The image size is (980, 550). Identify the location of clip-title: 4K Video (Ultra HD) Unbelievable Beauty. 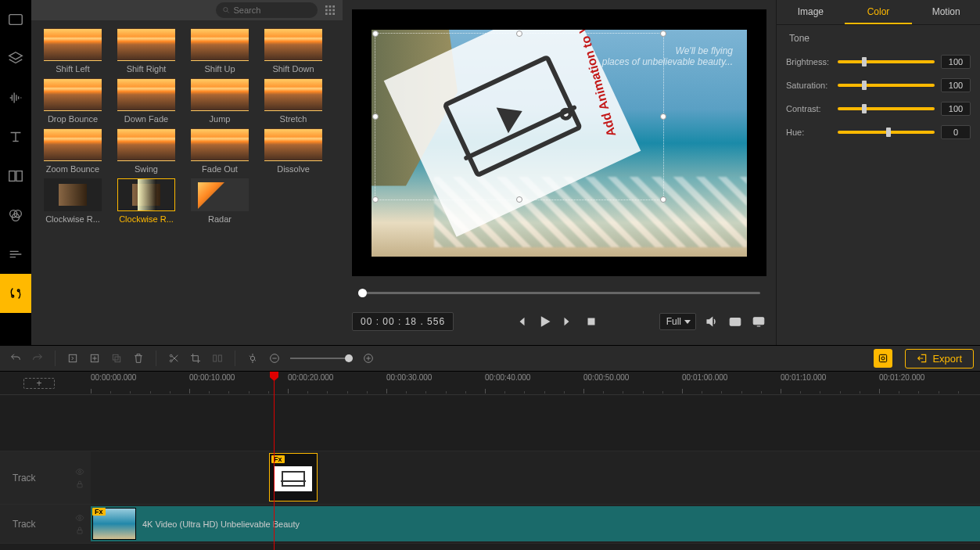
(221, 524).